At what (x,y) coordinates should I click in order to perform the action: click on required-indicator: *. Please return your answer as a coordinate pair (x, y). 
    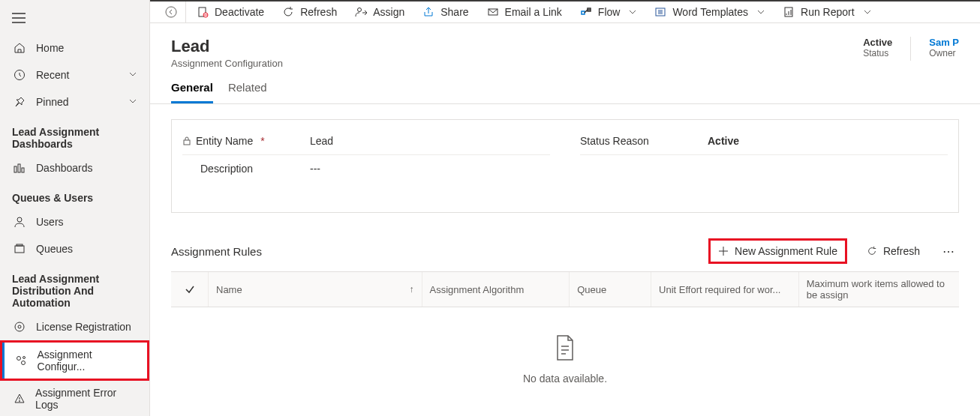
    Looking at the image, I should click on (263, 141).